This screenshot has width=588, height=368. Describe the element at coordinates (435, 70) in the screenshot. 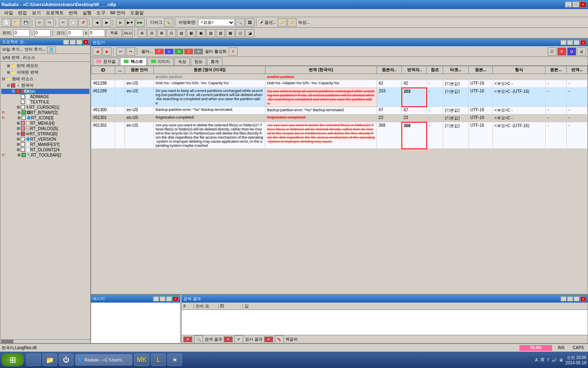

I see `th-ref: 참조` at that location.